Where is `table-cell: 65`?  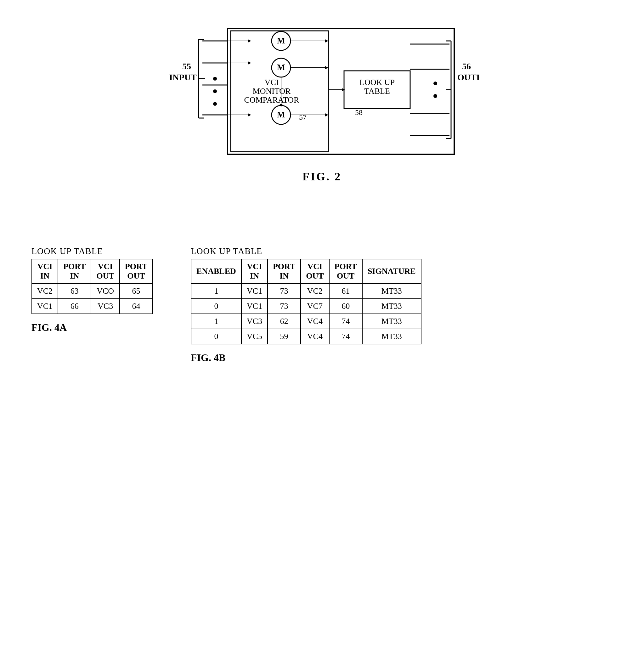
table-cell: 65 is located at coordinates (136, 291).